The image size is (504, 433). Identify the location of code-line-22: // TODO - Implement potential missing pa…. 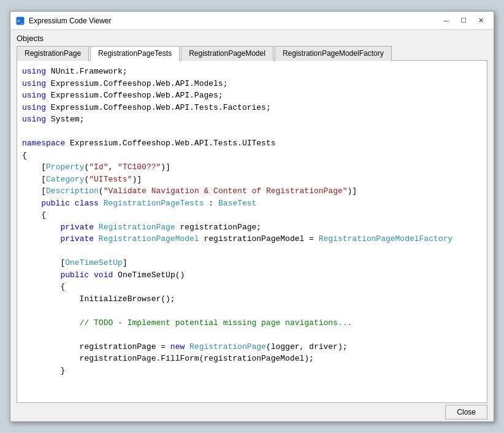
(252, 323).